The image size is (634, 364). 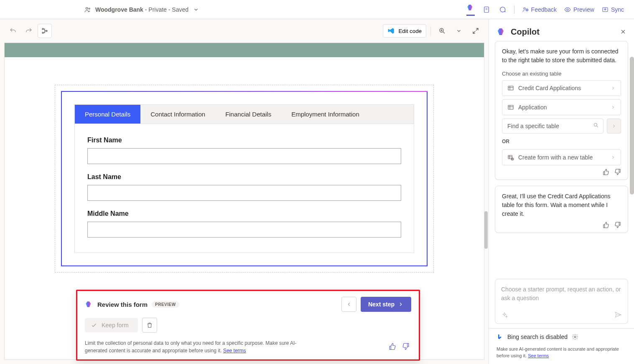 What do you see at coordinates (459, 31) in the screenshot?
I see `zoom-dropdown` at bounding box center [459, 31].